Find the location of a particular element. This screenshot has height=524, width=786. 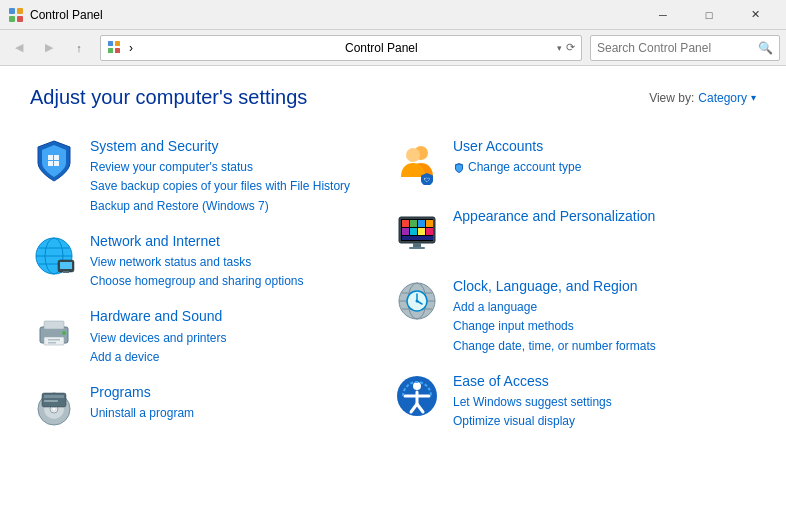

back-button: ◀ is located at coordinates (19, 48).